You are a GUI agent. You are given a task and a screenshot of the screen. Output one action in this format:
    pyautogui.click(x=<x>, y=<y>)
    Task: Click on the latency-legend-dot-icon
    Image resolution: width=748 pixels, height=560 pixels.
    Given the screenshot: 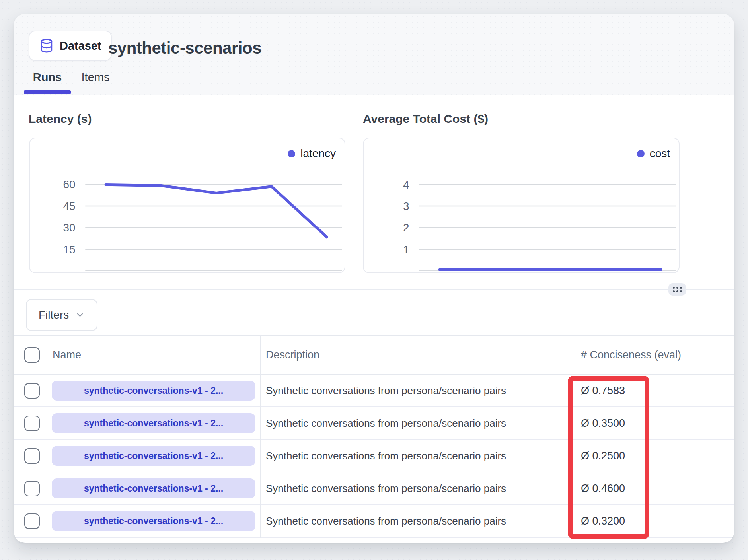 What is the action you would take?
    pyautogui.click(x=291, y=154)
    